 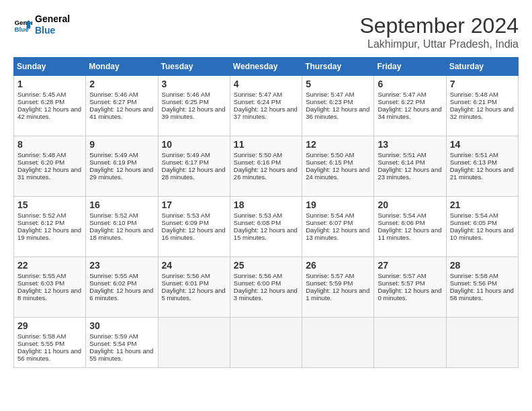 What do you see at coordinates (266, 167) in the screenshot?
I see `calendar-cell-11: 11Sunrise: 5:50 AMSunset: 6:16 PMDayligh…` at bounding box center [266, 167].